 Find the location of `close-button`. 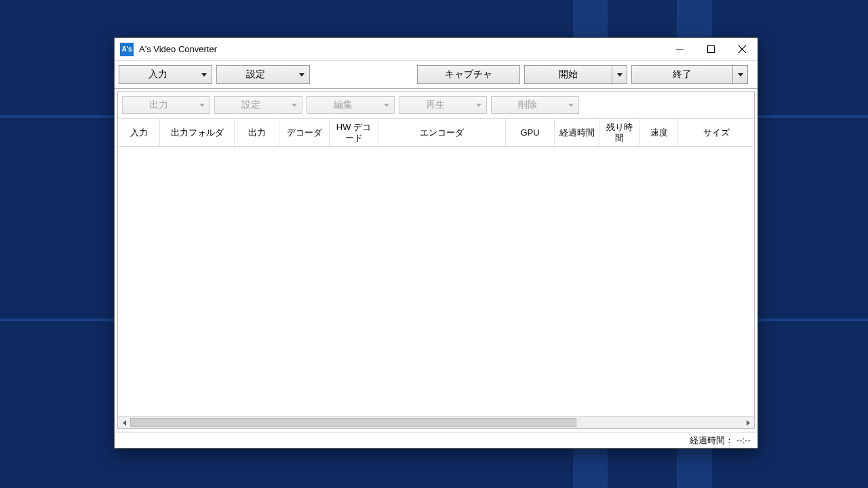

close-button is located at coordinates (742, 49).